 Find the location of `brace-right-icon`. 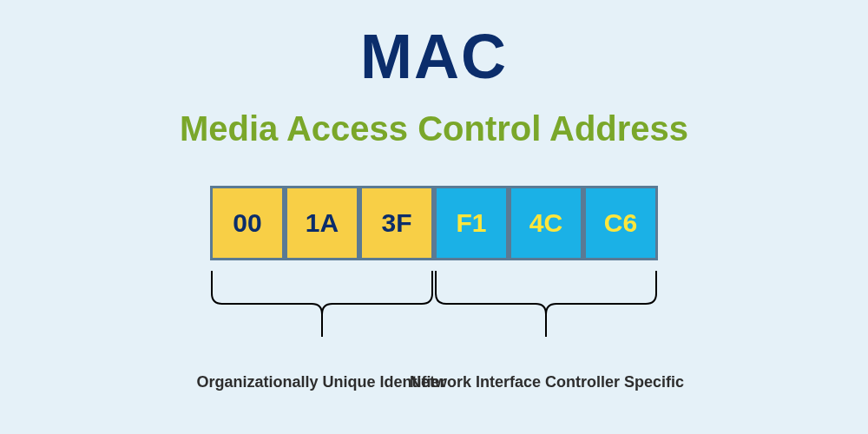

brace-right-icon is located at coordinates (546, 304).